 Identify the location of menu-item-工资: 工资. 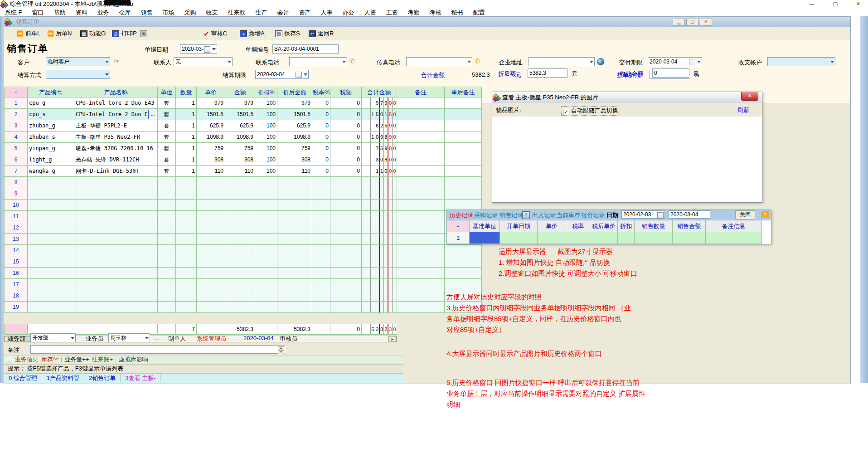
(392, 13).